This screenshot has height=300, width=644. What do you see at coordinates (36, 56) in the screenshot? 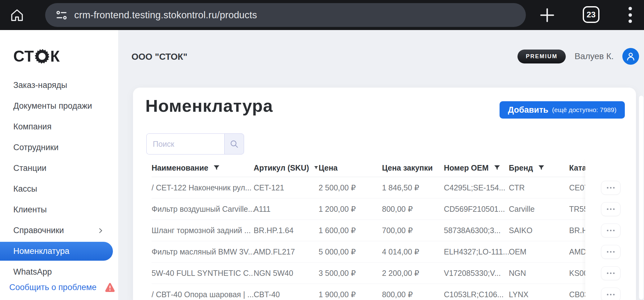
I see `app-logo: СТ К` at bounding box center [36, 56].